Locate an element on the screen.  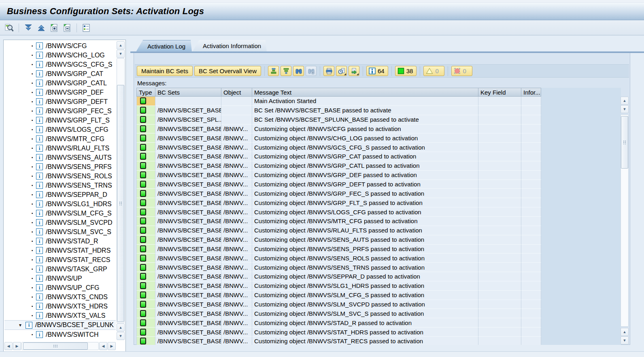
tree-item: ·i/BNWVS/SENS_TRNS is located at coordinates (60, 185).